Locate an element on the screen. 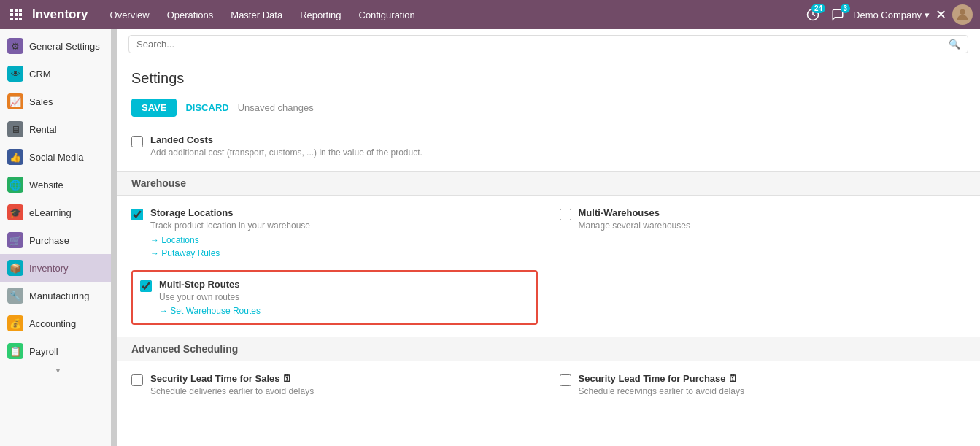  setting-title-multi-step-routes: Multi-Step Routes is located at coordinates (344, 285).